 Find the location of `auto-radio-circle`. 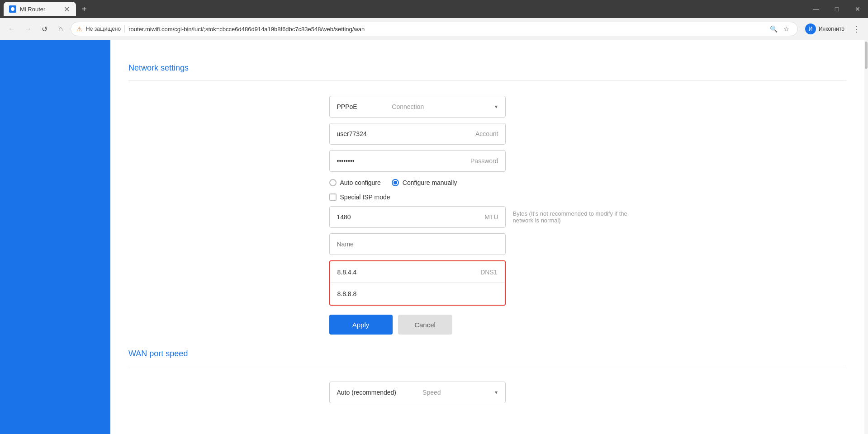

auto-radio-circle is located at coordinates (333, 183).